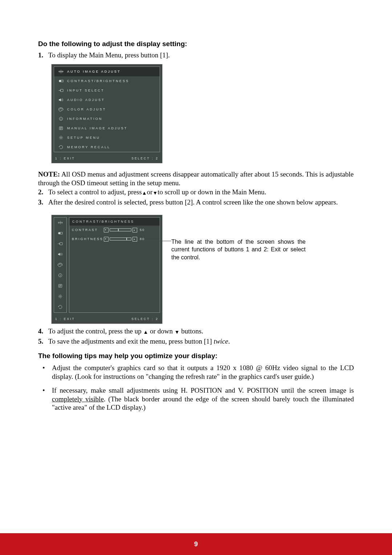 Image resolution: width=392 pixels, height=555 pixels. What do you see at coordinates (107, 109) in the screenshot?
I see `osd-item-color-adjust: COLOR ADJUST` at bounding box center [107, 109].